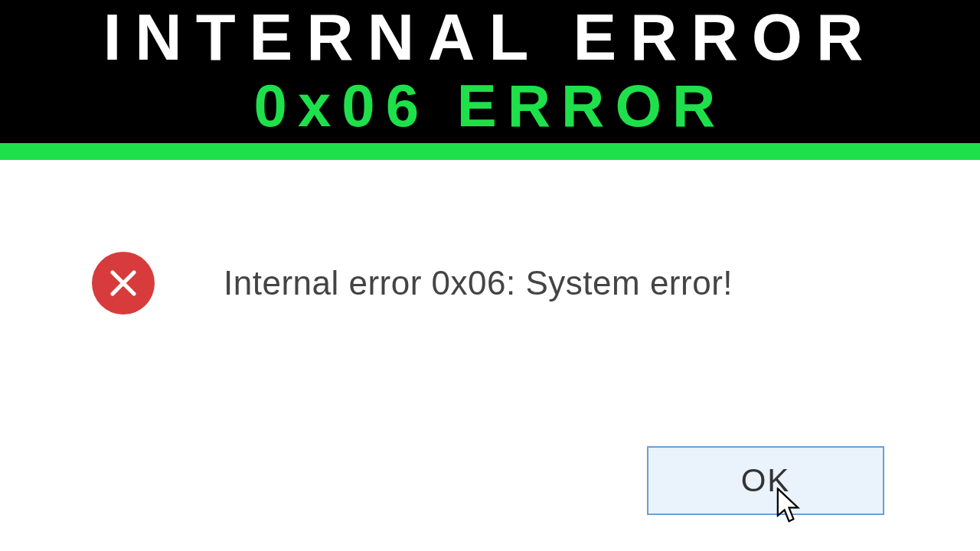  What do you see at coordinates (490, 152) in the screenshot?
I see `divider-bar` at bounding box center [490, 152].